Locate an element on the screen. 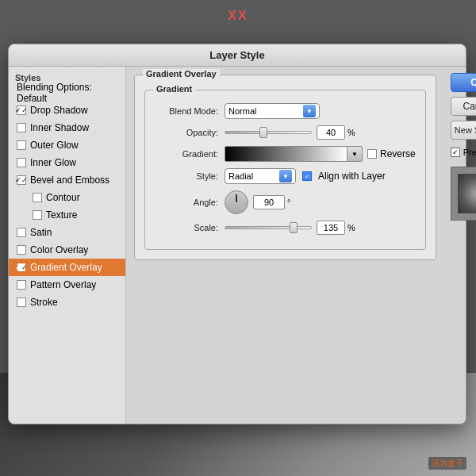 The image size is (476, 476). preview-text: Preview is located at coordinates (470, 152).